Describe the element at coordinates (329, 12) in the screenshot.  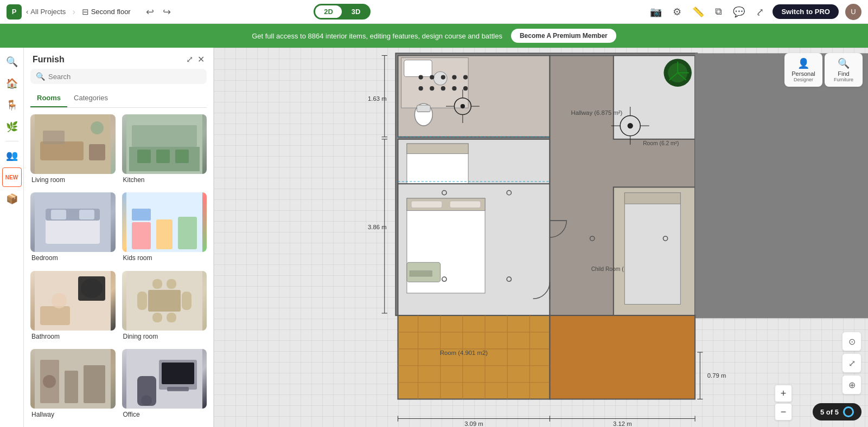
I see `view-2d-button: 2D` at that location.